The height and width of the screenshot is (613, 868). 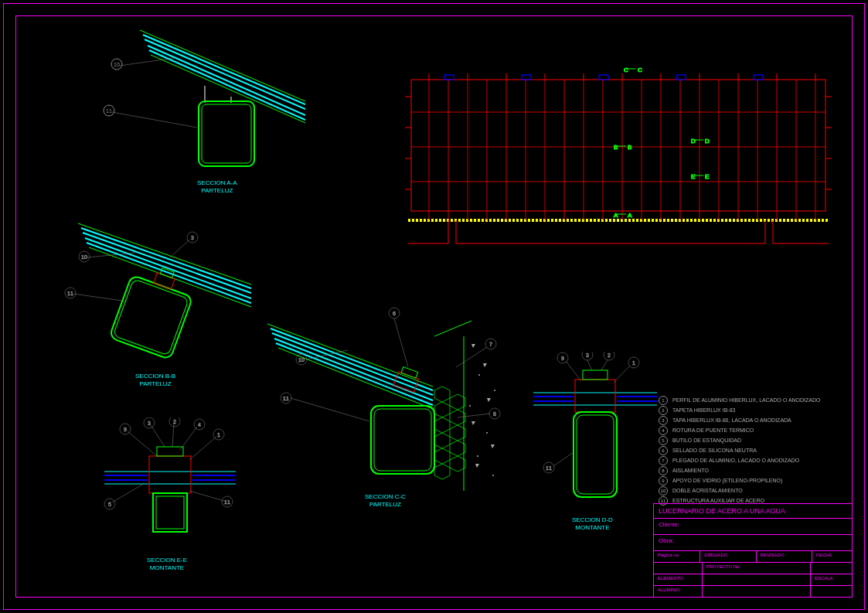 I want to click on svg-text: 5, so click(x=110, y=504).